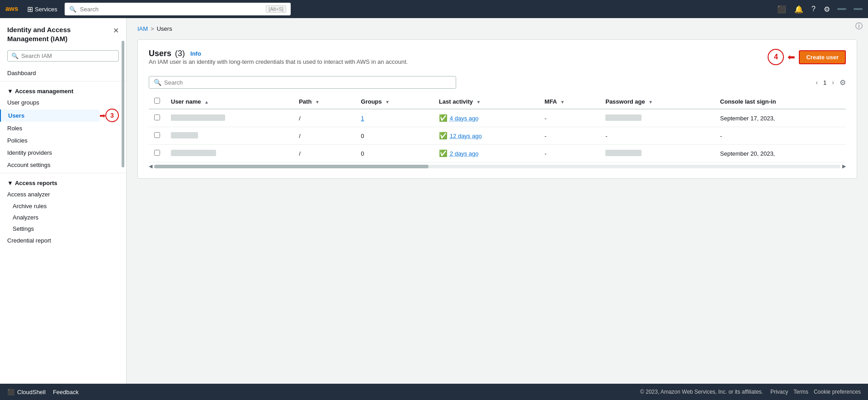  I want to click on row3-checkbox-cell, so click(157, 154).